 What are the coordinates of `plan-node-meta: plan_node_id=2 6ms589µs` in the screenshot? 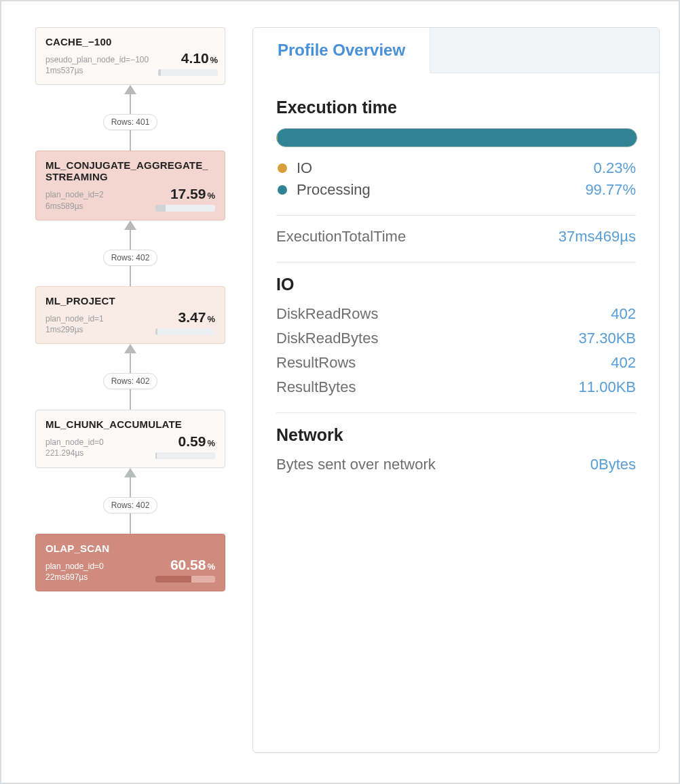 It's located at (75, 200).